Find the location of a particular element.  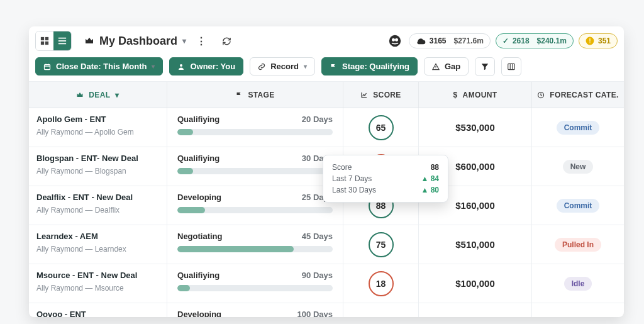

cell-stage: Negotiating45 Days is located at coordinates (255, 244).